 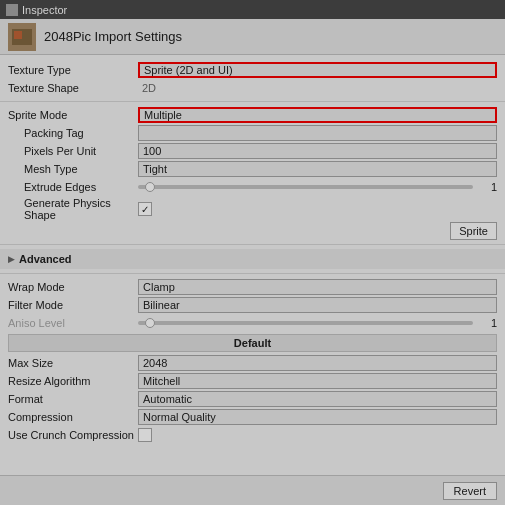 What do you see at coordinates (318, 151) in the screenshot?
I see `pixels-per-unit-field: 100` at bounding box center [318, 151].